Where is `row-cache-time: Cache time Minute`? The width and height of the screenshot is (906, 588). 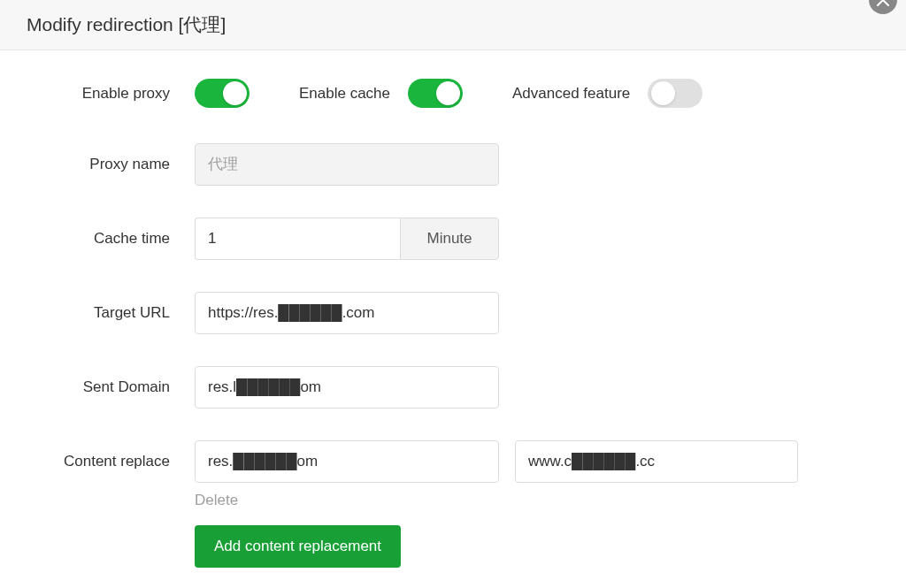
row-cache-time: Cache time Minute is located at coordinates (453, 239).